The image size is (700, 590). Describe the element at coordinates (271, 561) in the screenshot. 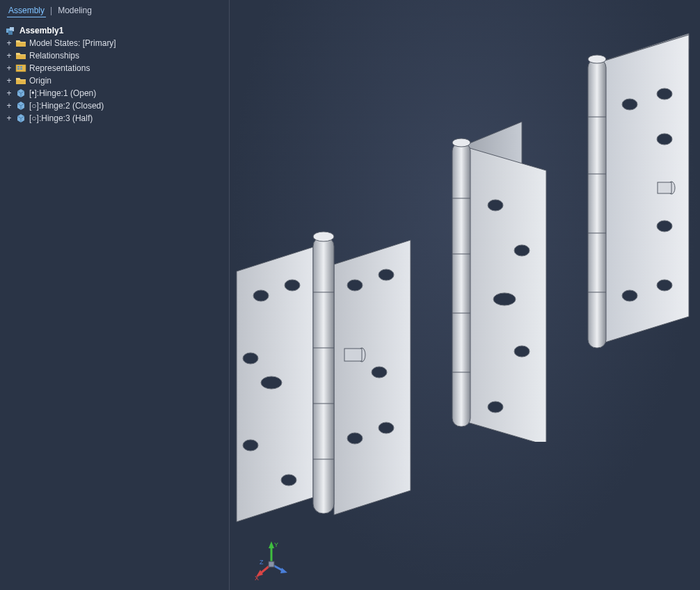

I see `orientation-triad: Y X Z` at that location.